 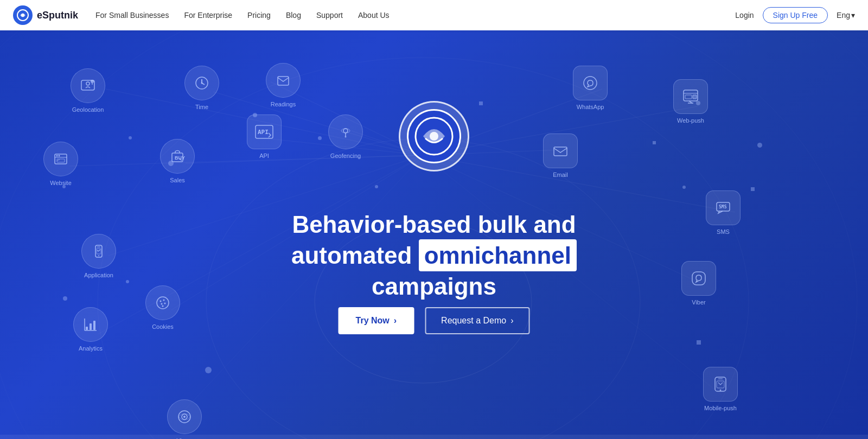 I want to click on feature-sales: BUY Sales, so click(x=177, y=161).